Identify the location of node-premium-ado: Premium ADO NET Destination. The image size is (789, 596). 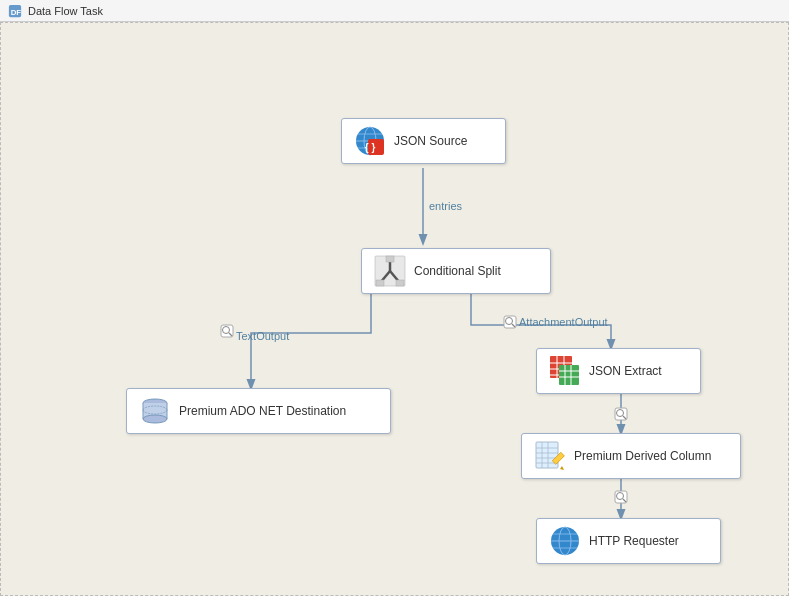
(258, 411).